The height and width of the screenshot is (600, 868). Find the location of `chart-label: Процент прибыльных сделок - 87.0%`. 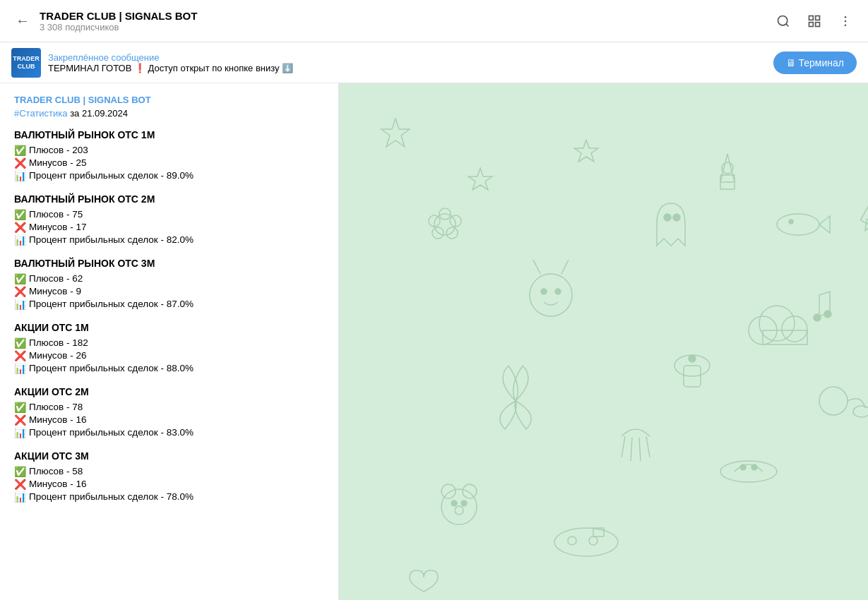

chart-label: Процент прибыльных сделок - 87.0% is located at coordinates (112, 304).